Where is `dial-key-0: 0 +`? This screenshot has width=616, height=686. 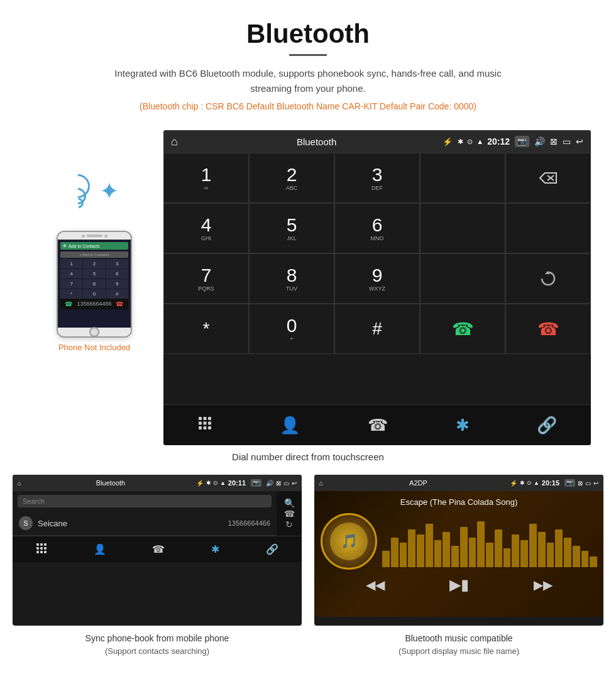 dial-key-0: 0 + is located at coordinates (292, 329).